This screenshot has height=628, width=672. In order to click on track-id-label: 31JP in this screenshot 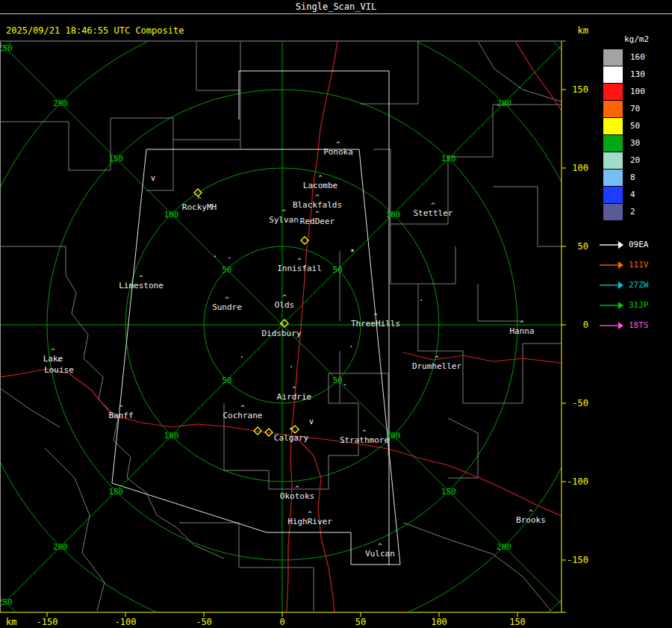, I will do `click(639, 305)`.